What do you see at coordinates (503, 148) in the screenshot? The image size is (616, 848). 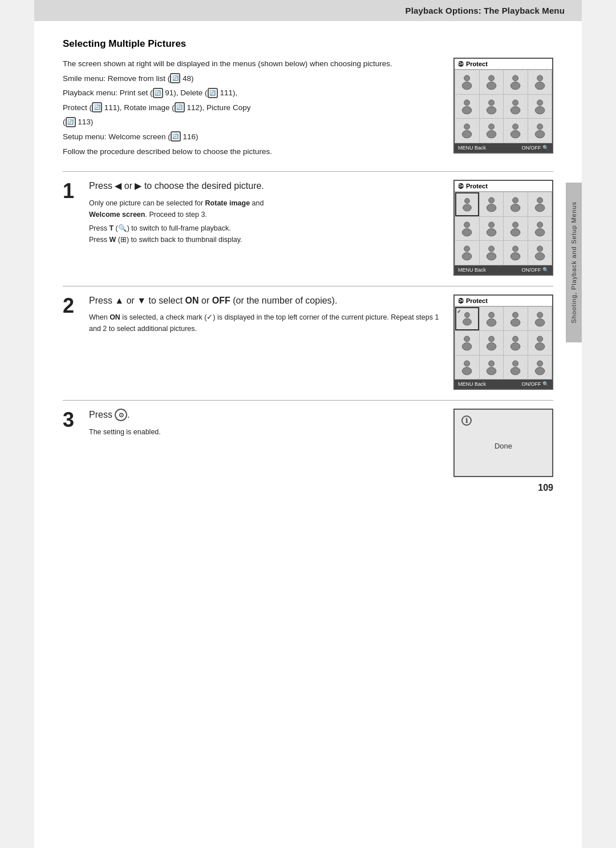 I see `cam-footer-intro: MENU Back ON/OFF 🔍` at bounding box center [503, 148].